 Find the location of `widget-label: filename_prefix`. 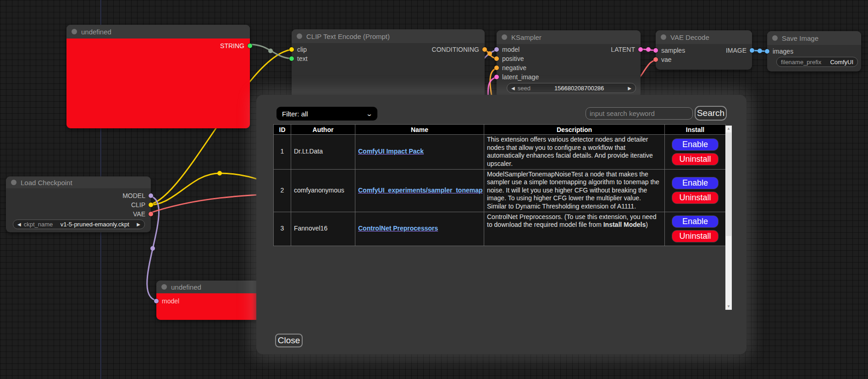

widget-label: filename_prefix is located at coordinates (801, 62).